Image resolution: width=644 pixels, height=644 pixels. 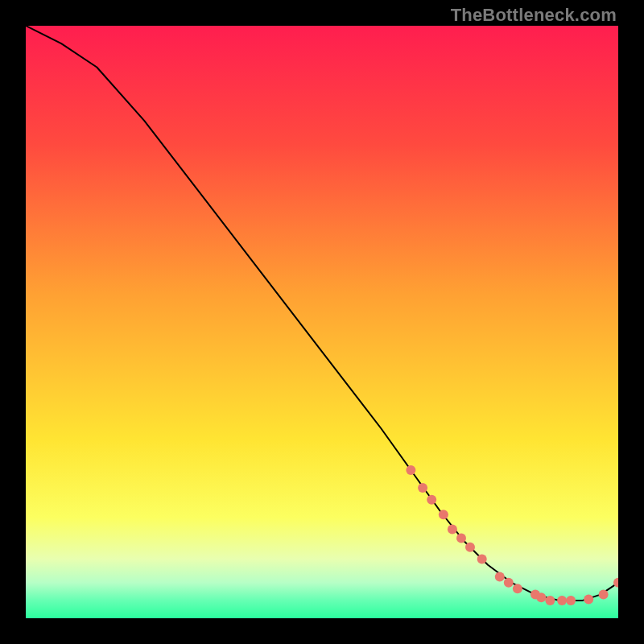 I want to click on highlight-points, so click(x=512, y=535).